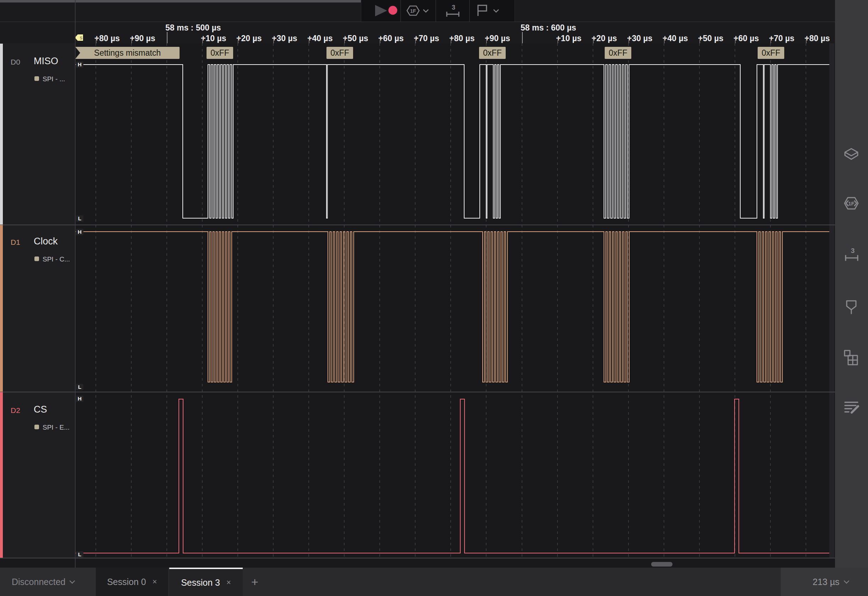 The width and height of the screenshot is (868, 596). Describe the element at coordinates (201, 583) in the screenshot. I see `session-tab-label: Session 3` at that location.